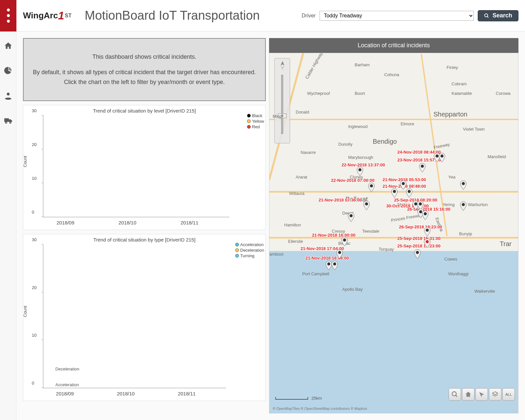  What do you see at coordinates (299, 398) in the screenshot?
I see `map-scale: 25km` at bounding box center [299, 398].